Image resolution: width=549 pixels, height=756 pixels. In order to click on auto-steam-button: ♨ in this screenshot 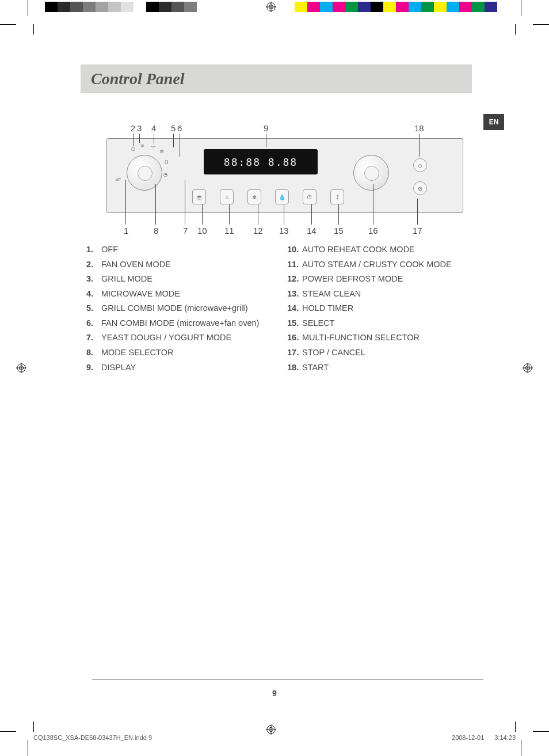, I will do `click(227, 197)`.